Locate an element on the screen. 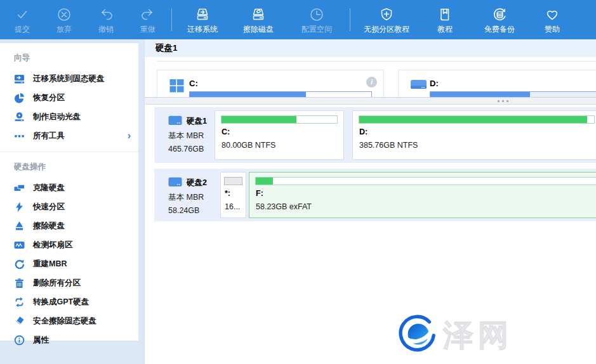  chevron-right-icon: › is located at coordinates (129, 136).